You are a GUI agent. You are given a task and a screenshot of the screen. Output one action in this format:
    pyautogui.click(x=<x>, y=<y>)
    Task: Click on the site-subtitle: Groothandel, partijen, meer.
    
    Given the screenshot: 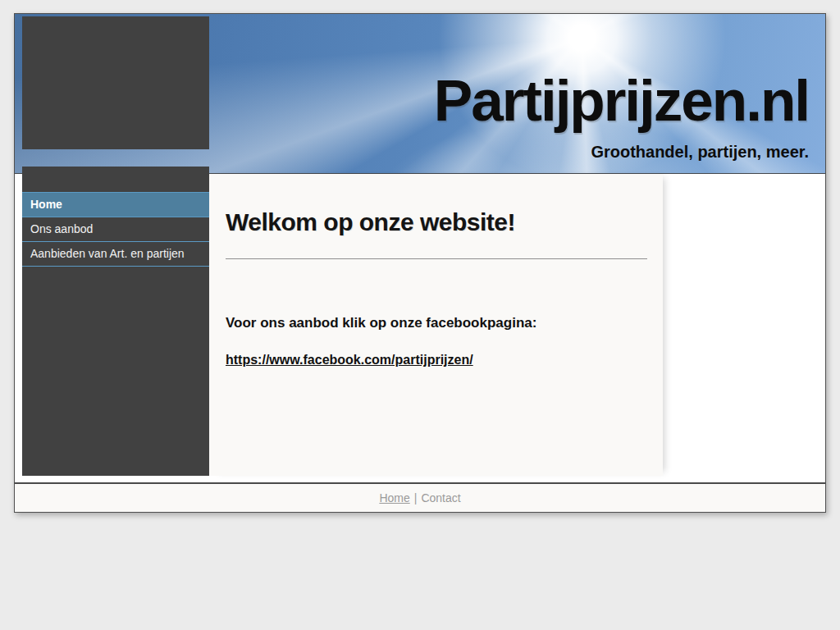 What is the action you would take?
    pyautogui.click(x=622, y=153)
    